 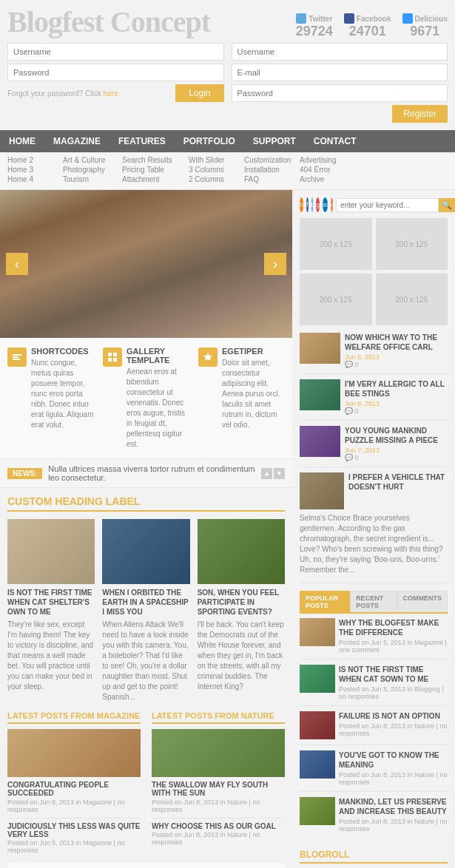 I want to click on sidebar-search-input, so click(x=388, y=206).